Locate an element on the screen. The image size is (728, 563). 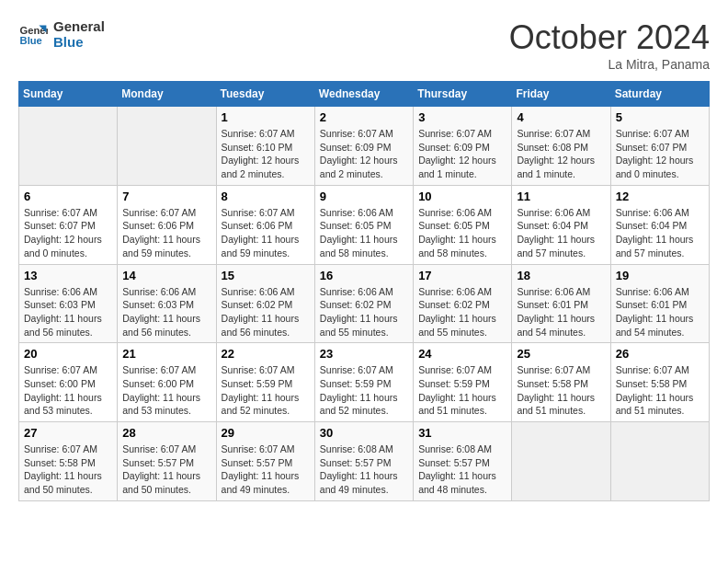
logo-blue: Blue is located at coordinates (79, 42).